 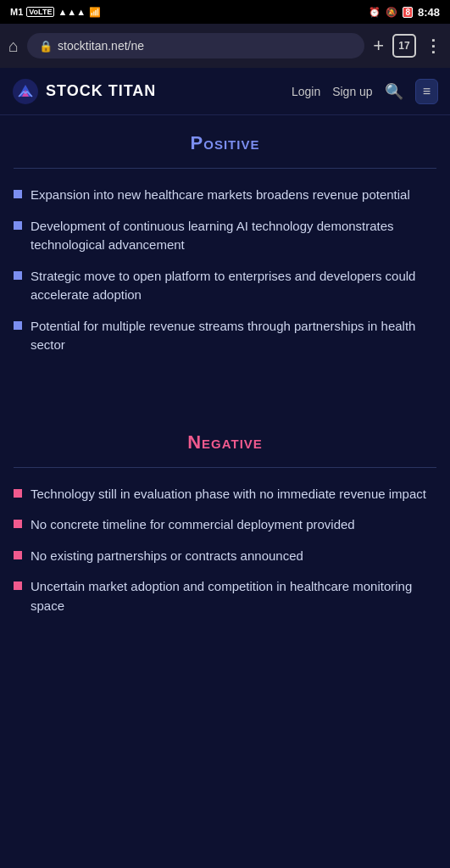 I want to click on positive-divider, so click(x=225, y=168).